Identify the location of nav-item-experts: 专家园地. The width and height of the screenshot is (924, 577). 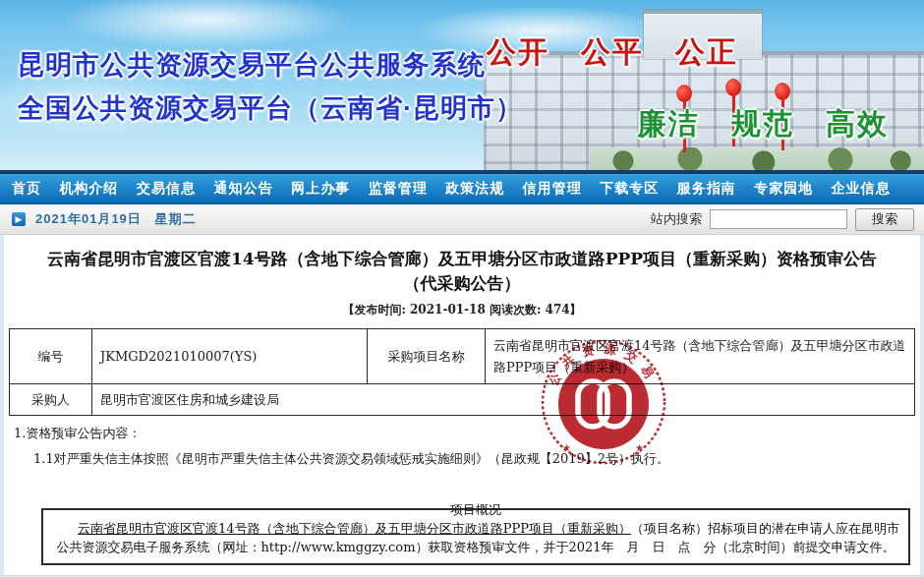
(783, 189).